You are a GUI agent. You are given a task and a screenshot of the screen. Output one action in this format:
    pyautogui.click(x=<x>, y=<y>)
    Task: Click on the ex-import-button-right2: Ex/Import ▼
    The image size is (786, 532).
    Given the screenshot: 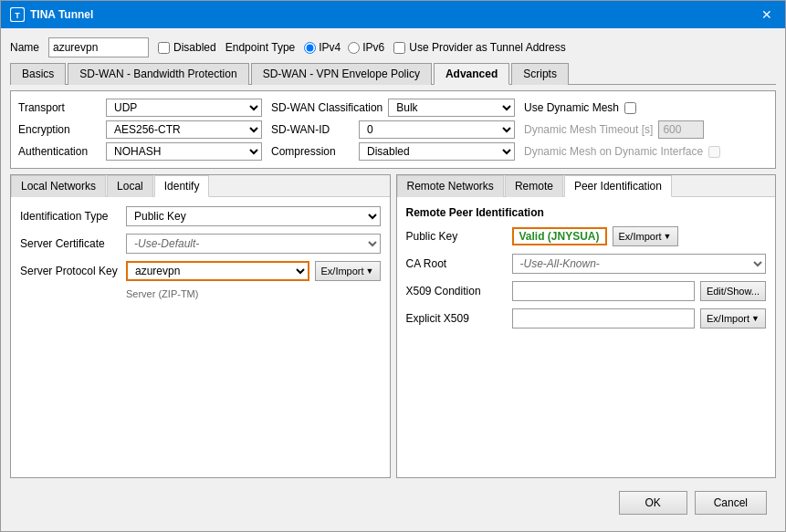 What is the action you would take?
    pyautogui.click(x=733, y=318)
    